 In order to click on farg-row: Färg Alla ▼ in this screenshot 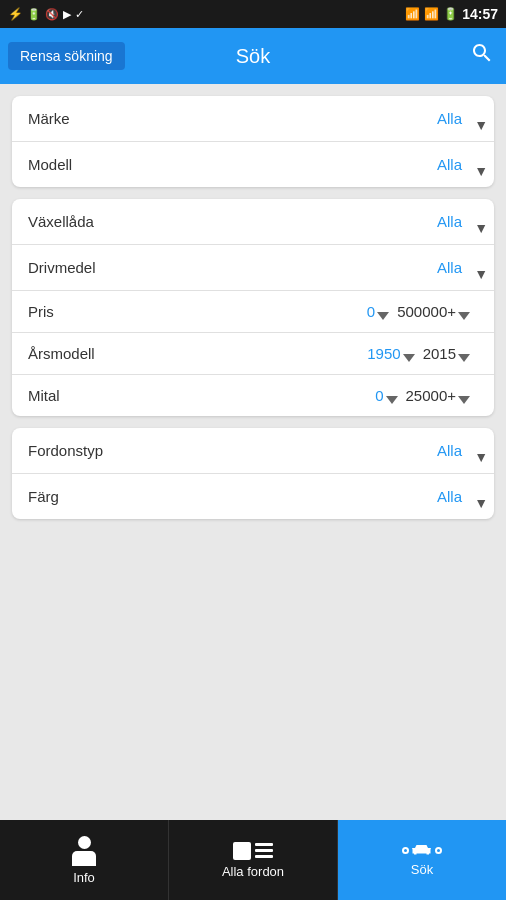, I will do `click(253, 496)`.